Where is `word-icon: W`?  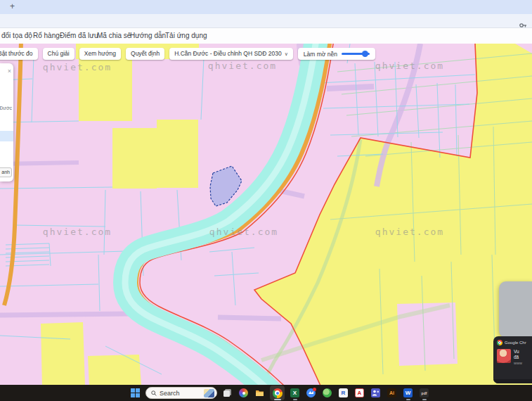 word-icon: W is located at coordinates (408, 393).